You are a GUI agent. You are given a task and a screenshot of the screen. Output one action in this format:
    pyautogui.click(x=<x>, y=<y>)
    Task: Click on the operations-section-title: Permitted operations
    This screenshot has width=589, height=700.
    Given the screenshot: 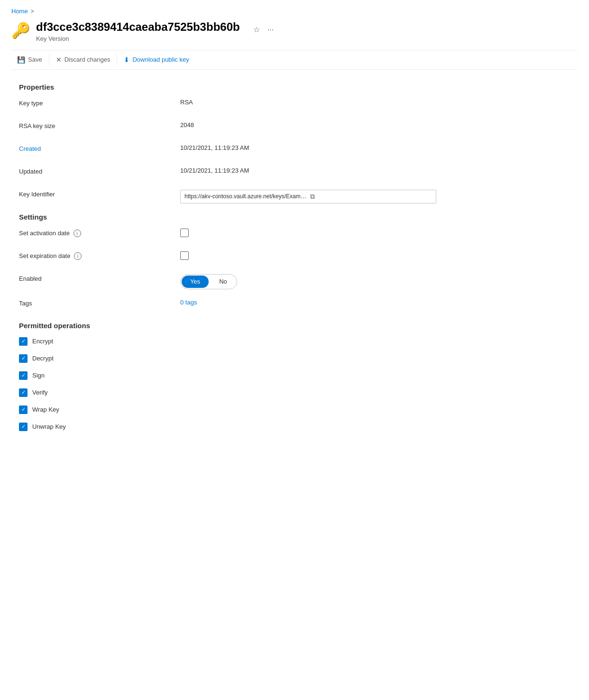 What is the action you would take?
    pyautogui.click(x=294, y=325)
    